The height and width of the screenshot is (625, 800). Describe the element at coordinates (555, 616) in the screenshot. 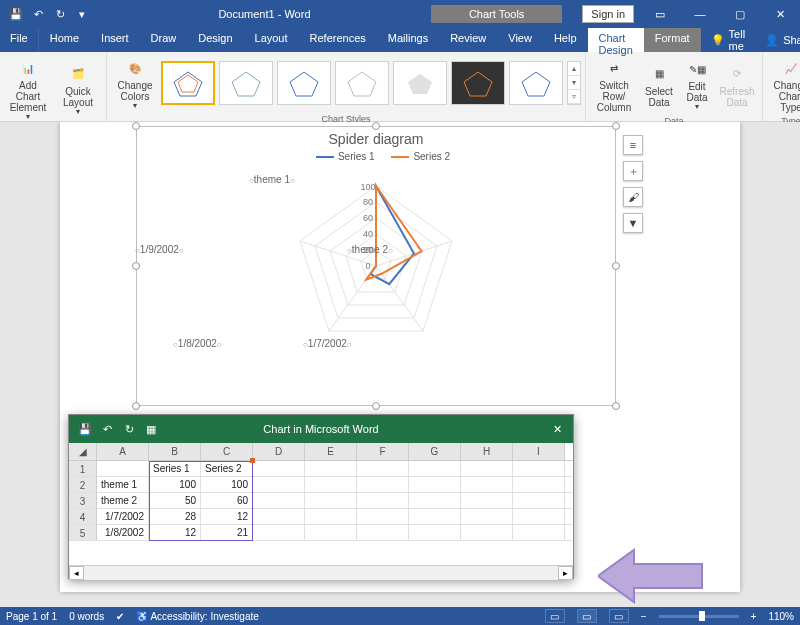

I see `view-read-mode: ▭` at that location.